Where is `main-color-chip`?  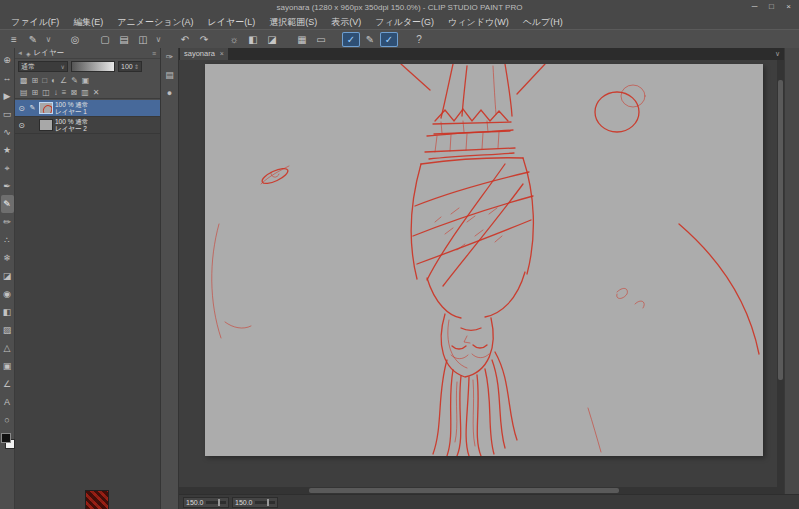
main-color-chip is located at coordinates (6, 438).